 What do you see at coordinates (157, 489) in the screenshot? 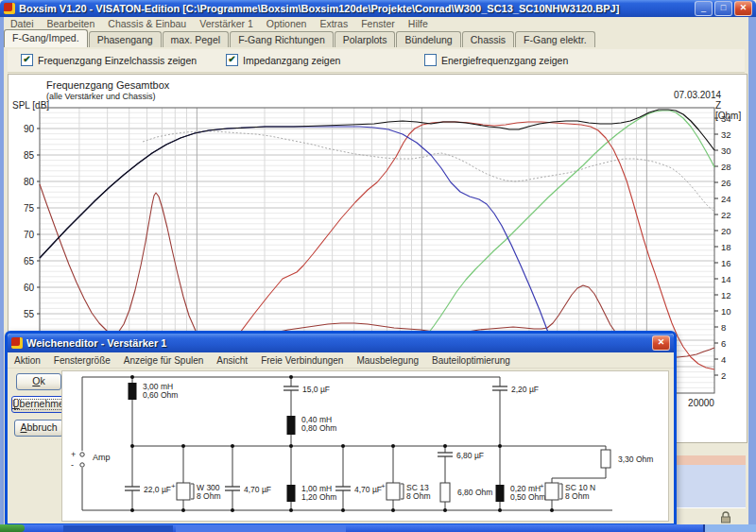
I see `svg-text: 22,0 µF` at bounding box center [157, 489].